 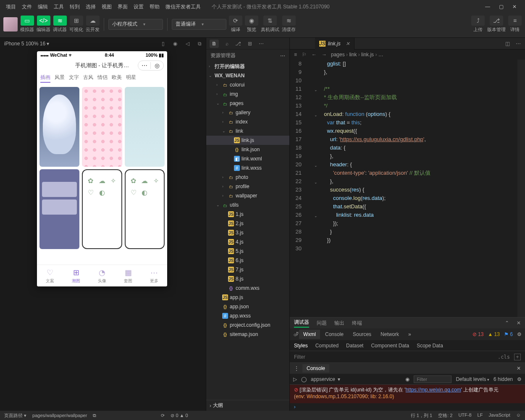 I want to click on styles-tab: Scope Data, so click(x=430, y=346).